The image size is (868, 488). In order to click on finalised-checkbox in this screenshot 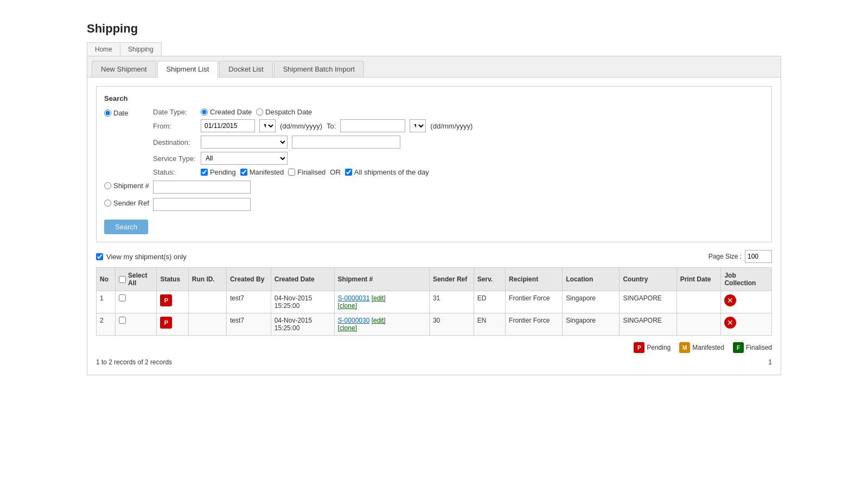, I will do `click(292, 172)`.